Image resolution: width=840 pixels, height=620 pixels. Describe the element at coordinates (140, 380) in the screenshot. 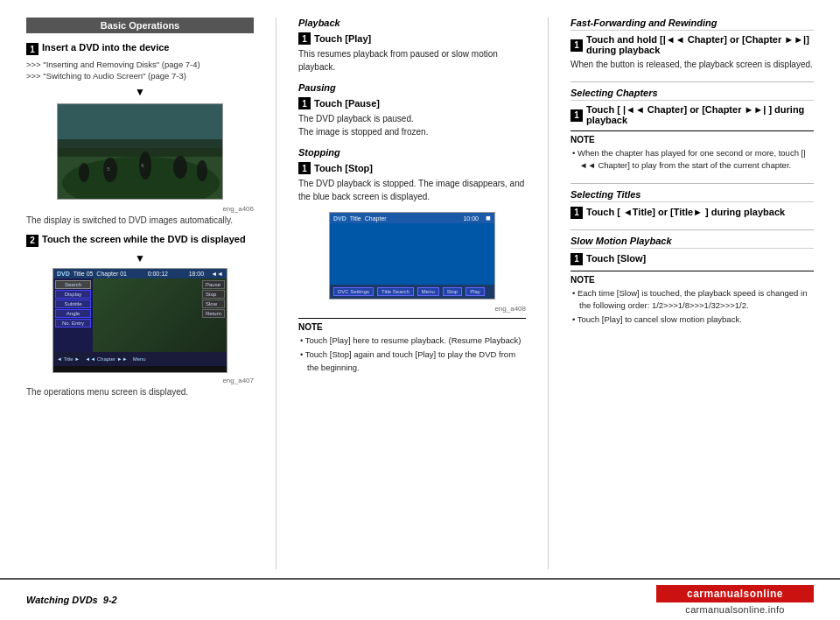

I see `img2-caption: eng_a407` at that location.